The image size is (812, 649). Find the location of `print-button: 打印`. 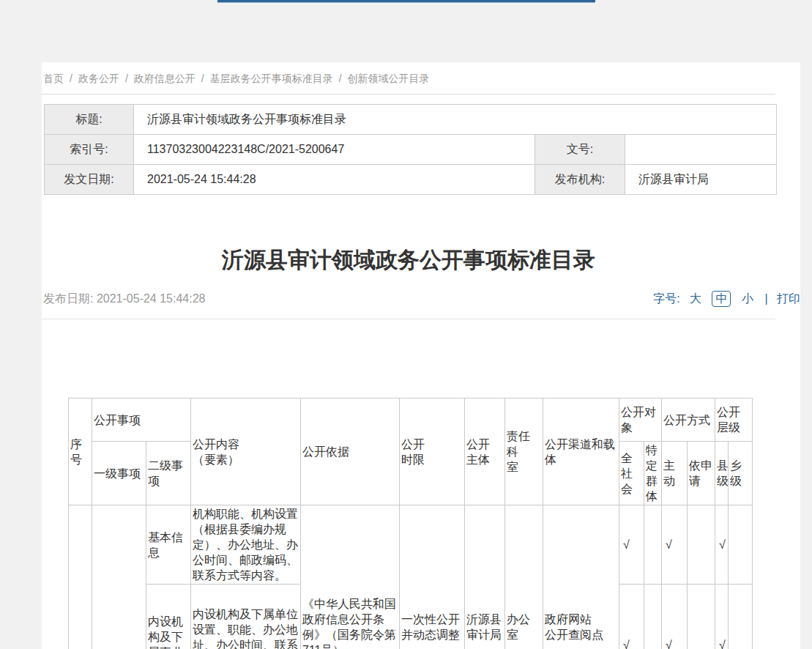

print-button: 打印 is located at coordinates (789, 299).